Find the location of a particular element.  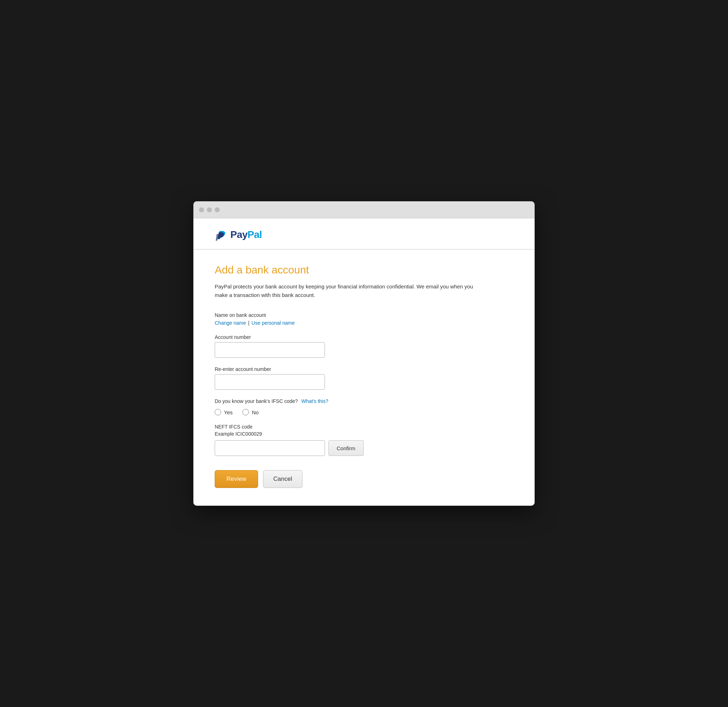

cancel-button: Cancel is located at coordinates (283, 479).